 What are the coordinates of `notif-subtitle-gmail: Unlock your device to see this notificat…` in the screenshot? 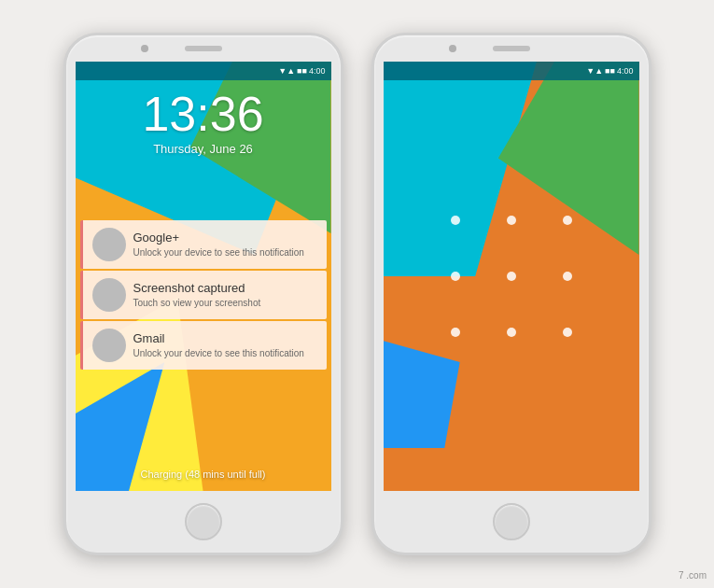 It's located at (226, 353).